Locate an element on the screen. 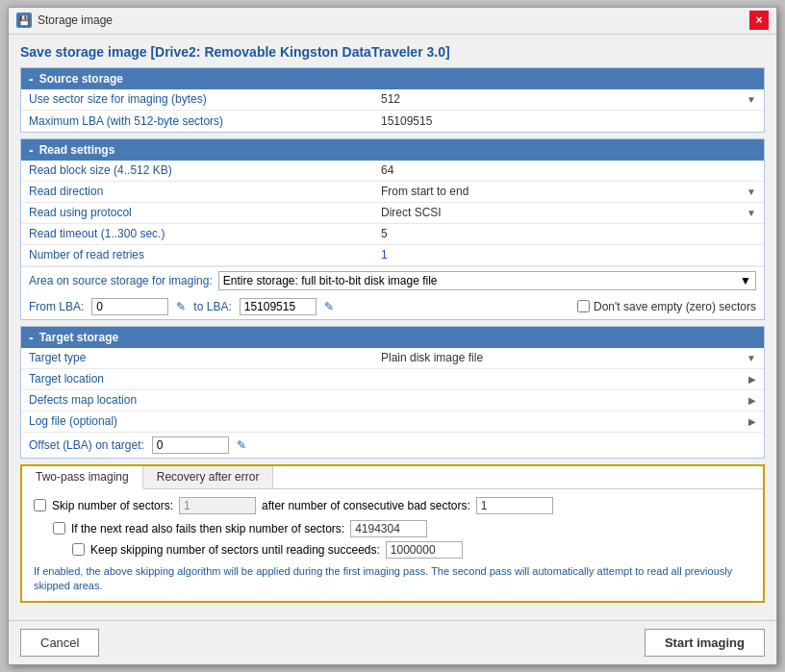 The width and height of the screenshot is (785, 672). after-label: after number of consecutive bad sectors: is located at coordinates (366, 506).